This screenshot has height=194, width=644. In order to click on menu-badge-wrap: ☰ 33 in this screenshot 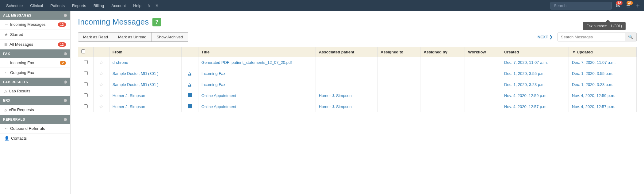, I will do `click(628, 6)`.